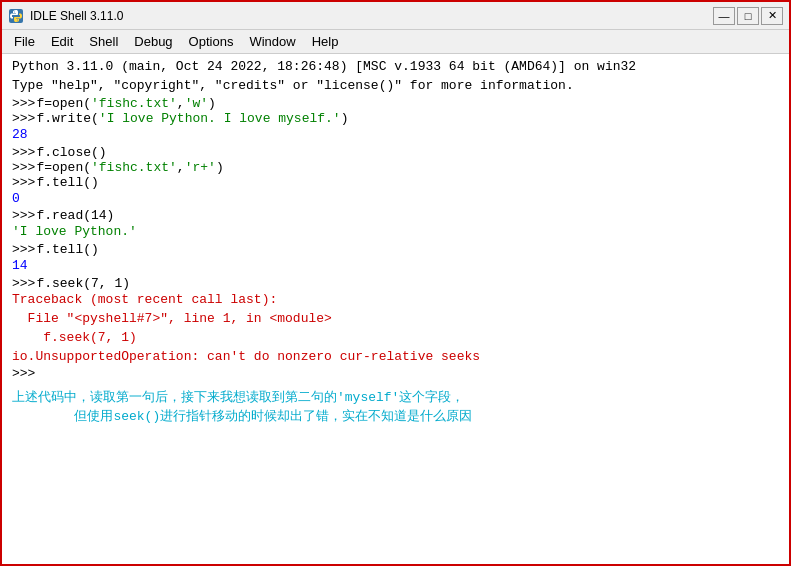 Image resolution: width=791 pixels, height=566 pixels. What do you see at coordinates (398, 152) in the screenshot?
I see `prompt-line-3: >>> f.close()` at bounding box center [398, 152].